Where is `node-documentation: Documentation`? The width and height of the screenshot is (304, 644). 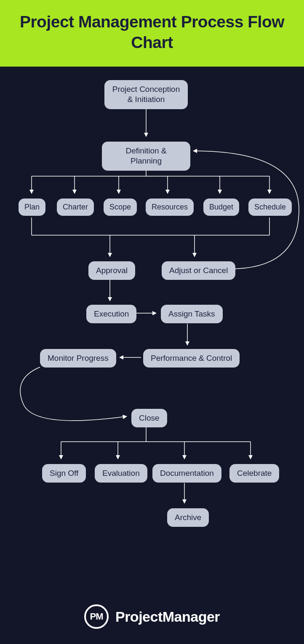 node-documentation: Documentation is located at coordinates (187, 474).